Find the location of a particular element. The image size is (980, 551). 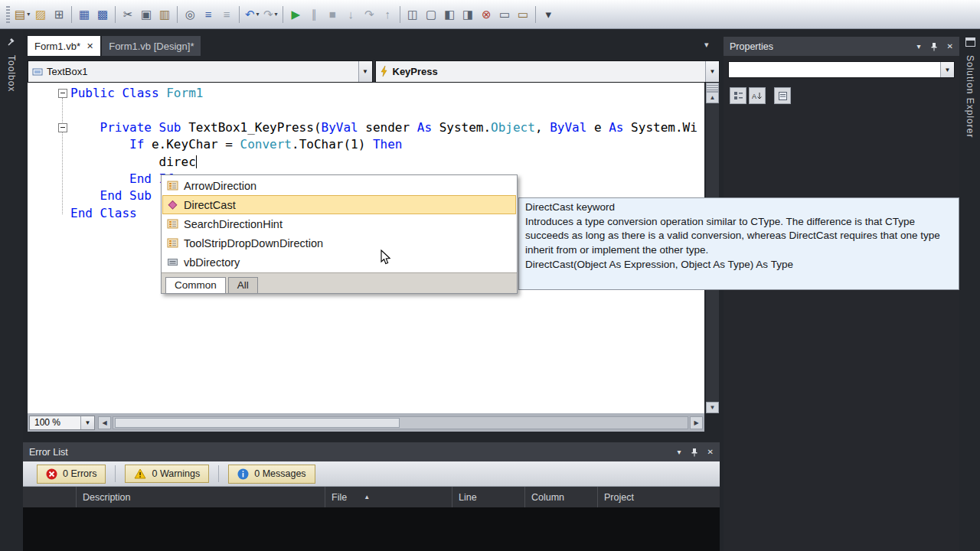

code-line: Private Sub TextBox1_KeyPress(ByVal send… is located at coordinates (366, 128).